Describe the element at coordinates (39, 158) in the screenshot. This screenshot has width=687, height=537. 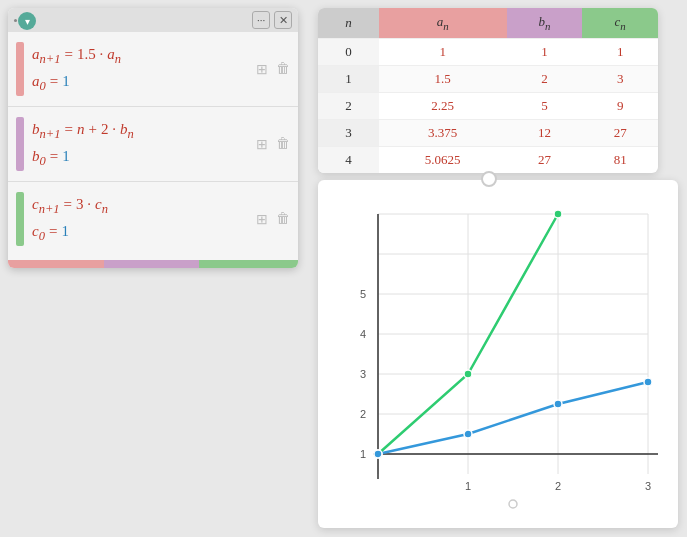
I see `seq-b-init-var: b0` at that location.